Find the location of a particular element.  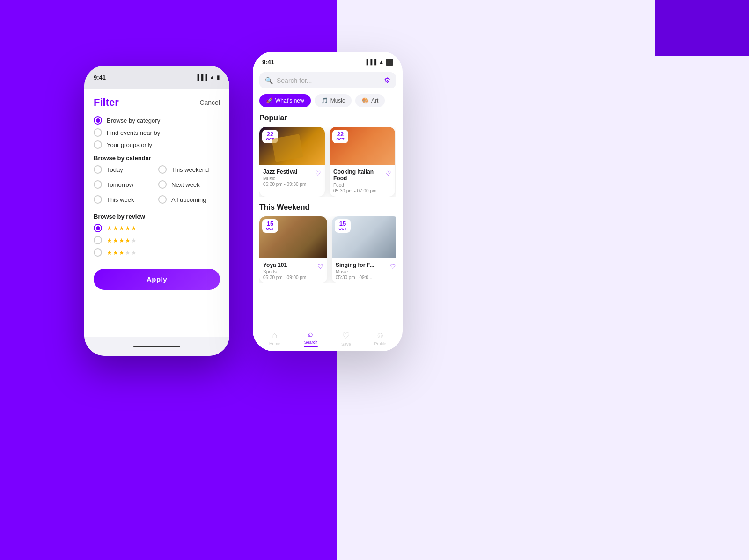

signal-icon: ▐▐▐ is located at coordinates (202, 77).